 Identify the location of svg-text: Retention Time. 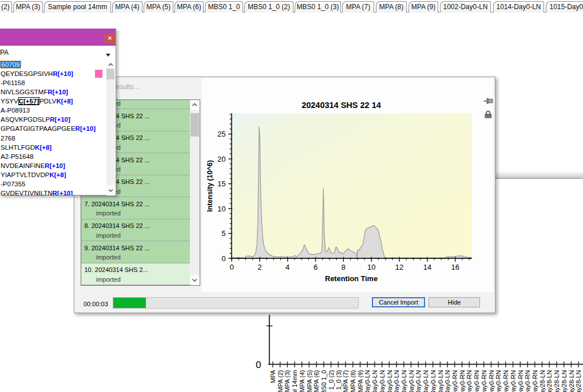
(351, 279).